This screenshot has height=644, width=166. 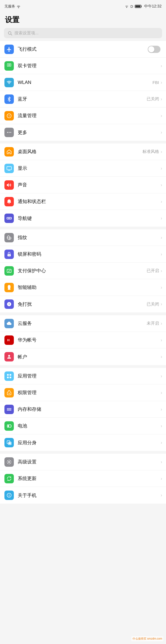 I want to click on wifi-icon, so click(x=127, y=6).